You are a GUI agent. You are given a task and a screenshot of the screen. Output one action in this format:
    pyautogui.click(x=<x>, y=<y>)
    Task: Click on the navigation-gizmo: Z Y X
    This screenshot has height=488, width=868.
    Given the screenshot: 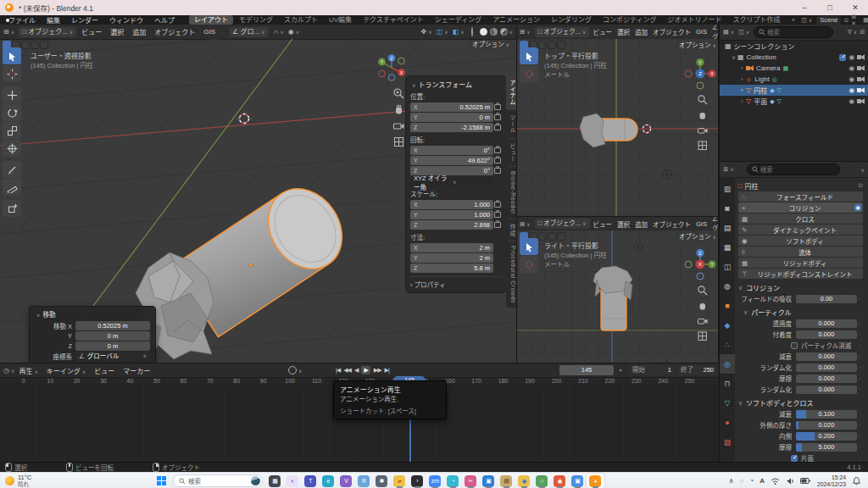 What is the action you would take?
    pyautogui.click(x=700, y=264)
    